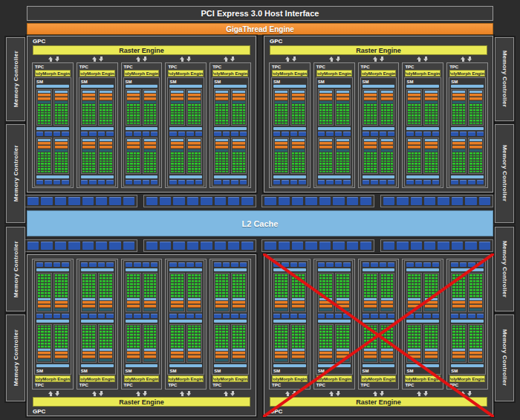 The image size is (520, 420). What do you see at coordinates (467, 182) in the screenshot?
I see `tex-unit-row` at bounding box center [467, 182].